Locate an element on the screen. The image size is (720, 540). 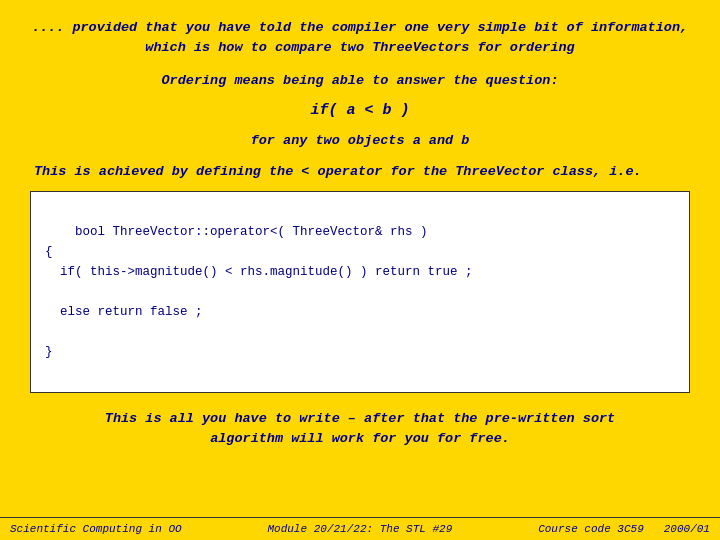
if-text: if( a < b ) is located at coordinates (360, 110).